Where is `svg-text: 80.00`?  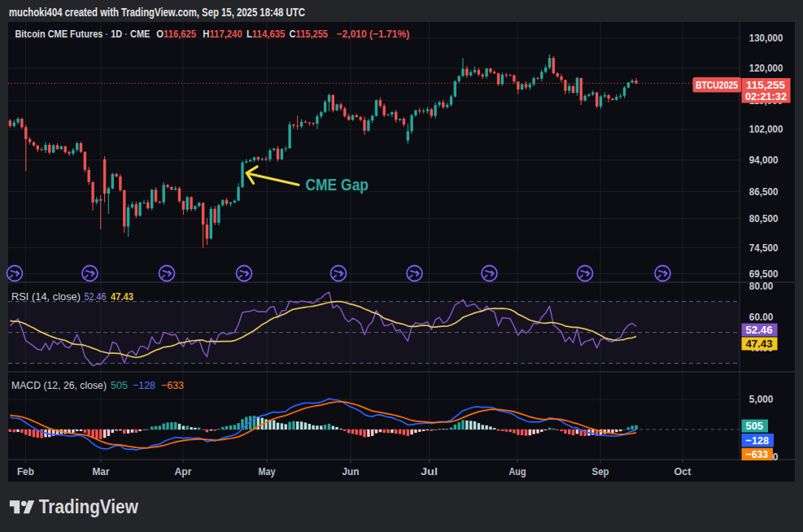
svg-text: 80.00 is located at coordinates (762, 286).